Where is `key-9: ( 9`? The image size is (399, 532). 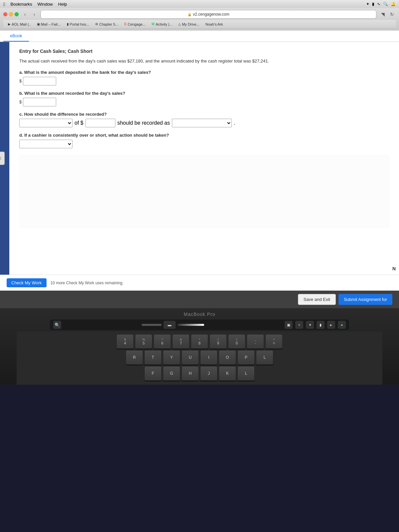
key-9: ( 9 is located at coordinates (218, 341).